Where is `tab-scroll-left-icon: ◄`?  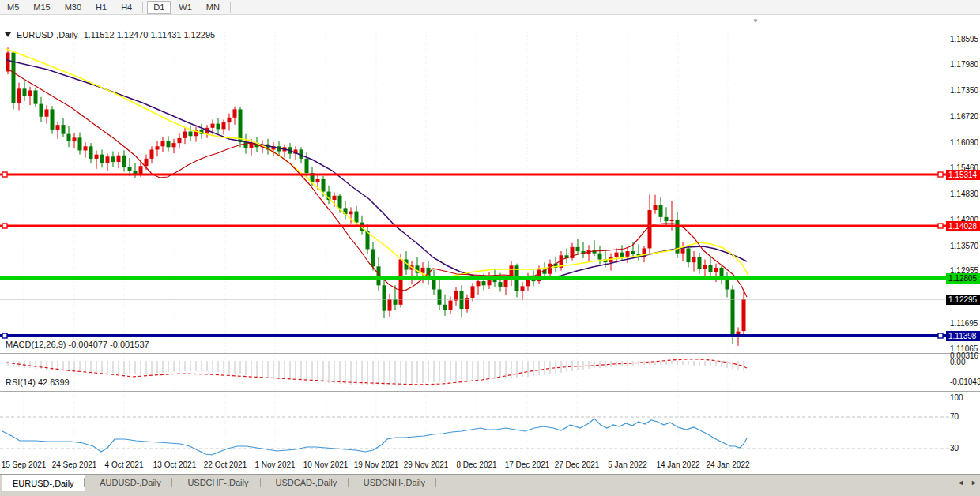
tab-scroll-left-icon: ◄ is located at coordinates (961, 483).